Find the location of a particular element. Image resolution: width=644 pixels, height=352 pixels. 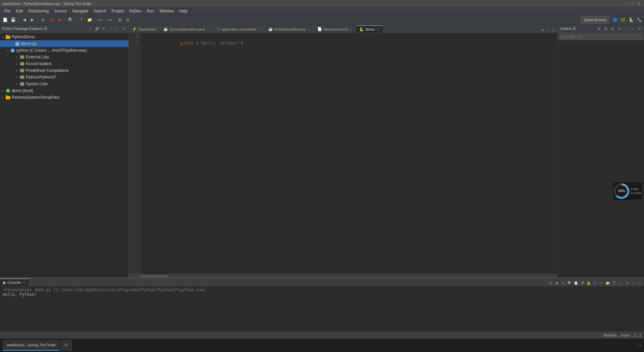

hscroll-thumb is located at coordinates (154, 276).